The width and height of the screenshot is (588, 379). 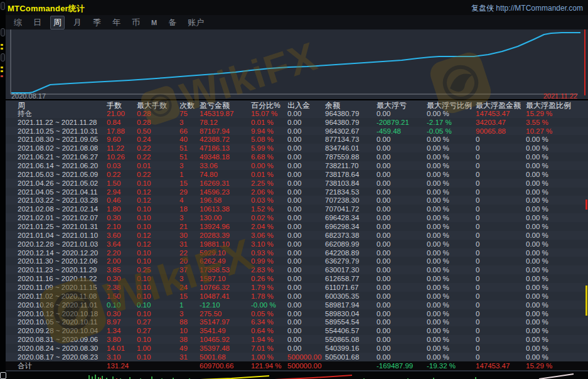 I want to click on cell: 0.01, so click(x=158, y=166).